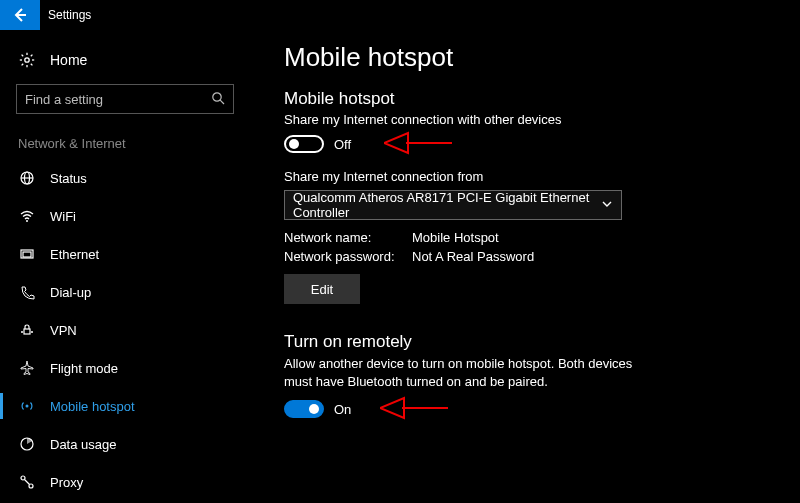 The width and height of the screenshot is (800, 503). Describe the element at coordinates (473, 256) in the screenshot. I see `network-password-value: Not A Real Password` at that location.